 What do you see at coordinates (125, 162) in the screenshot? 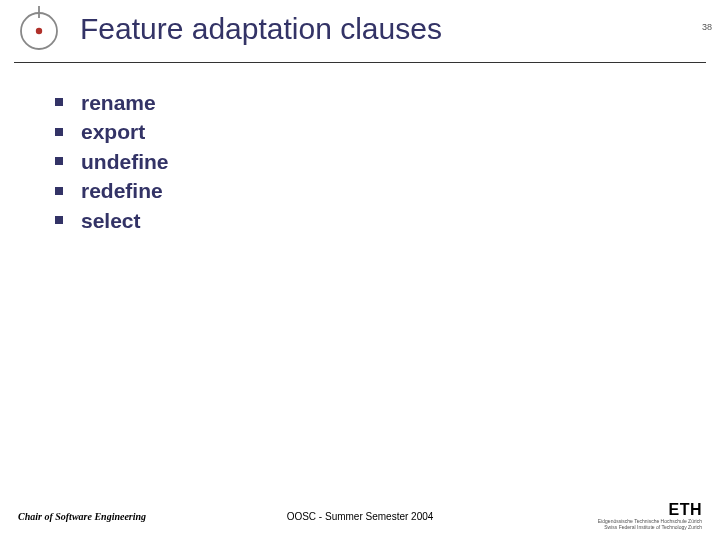
I see `list-item-label: undefine` at bounding box center [125, 162].